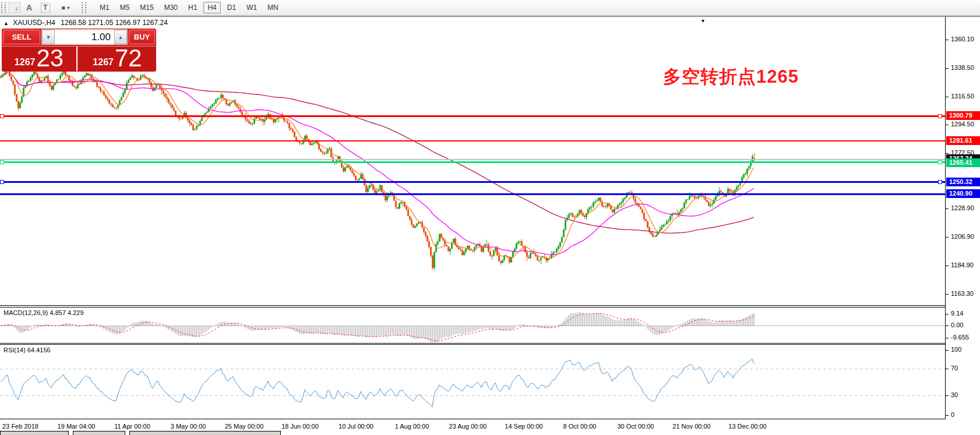 This screenshot has width=980, height=435. I want to click on price-tick-label: 1294.50, so click(963, 124).